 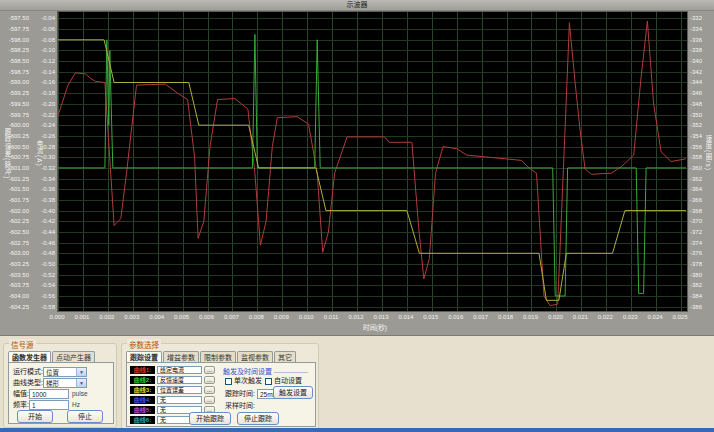 I want to click on auto-set-row: 自动设置, so click(x=284, y=380).